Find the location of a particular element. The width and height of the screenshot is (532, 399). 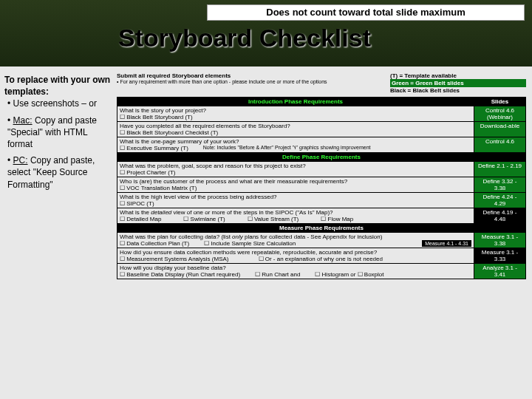

legend: (T) = Template available Green = Green B… is located at coordinates (458, 83).